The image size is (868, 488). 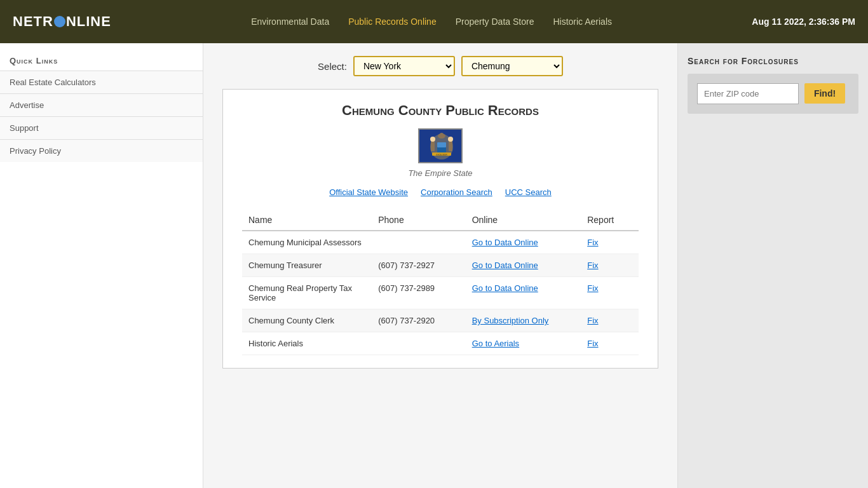 I want to click on row0-report-link: Fix, so click(x=592, y=243).